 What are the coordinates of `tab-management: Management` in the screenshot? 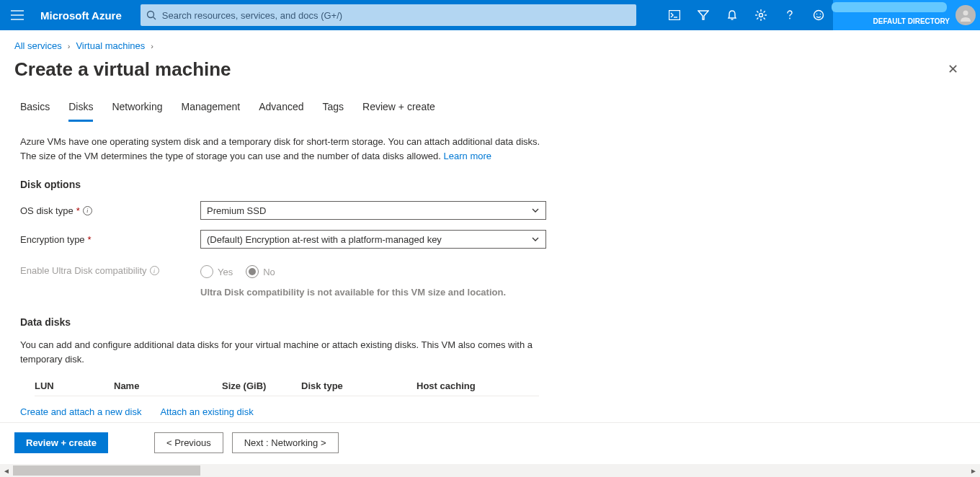 It's located at (211, 111).